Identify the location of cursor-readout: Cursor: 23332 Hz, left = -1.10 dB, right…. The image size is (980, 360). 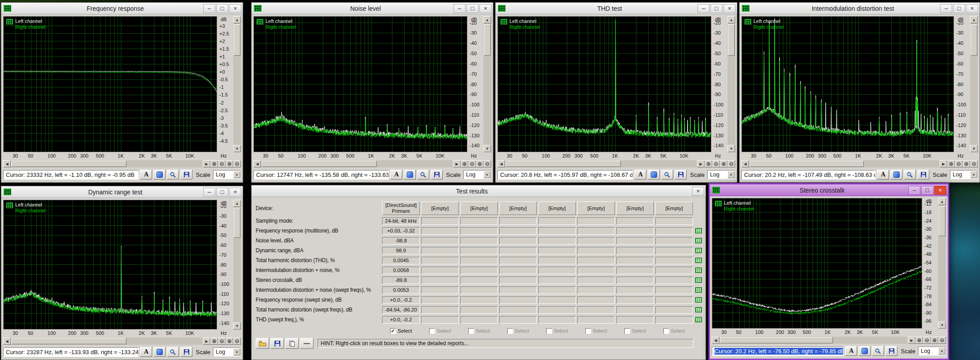
(71, 175).